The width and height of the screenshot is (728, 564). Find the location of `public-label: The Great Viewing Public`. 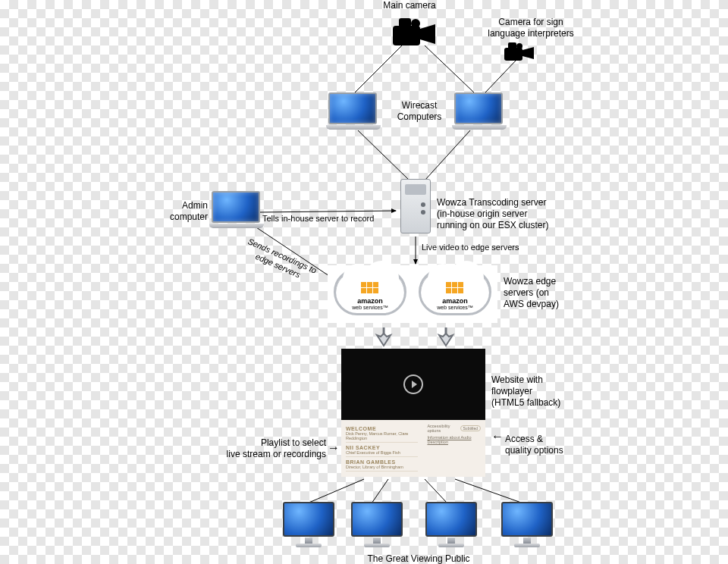

public-label: The Great Viewing Public is located at coordinates (419, 559).